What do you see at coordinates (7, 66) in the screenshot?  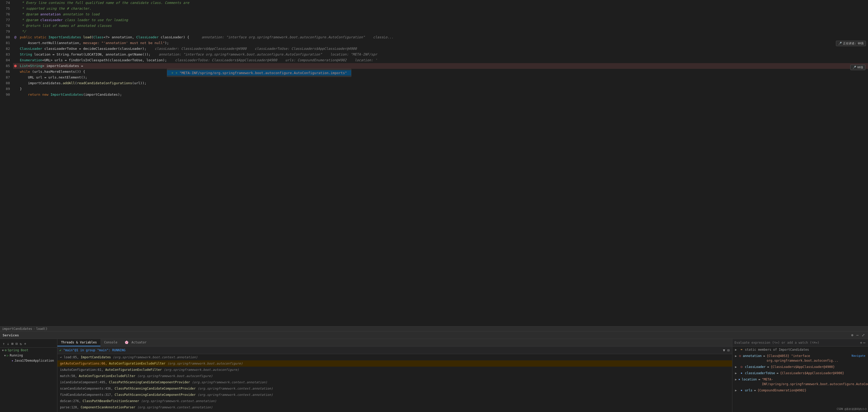 I see `line-number-85: 85` at bounding box center [7, 66].